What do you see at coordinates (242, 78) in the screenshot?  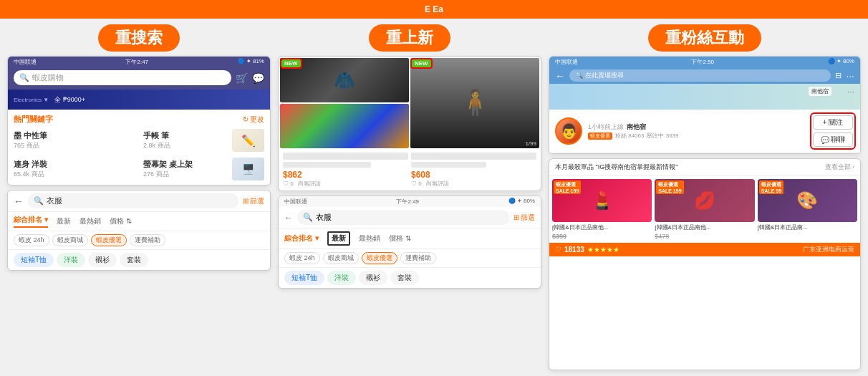 I see `cart-icon: 🛒` at bounding box center [242, 78].